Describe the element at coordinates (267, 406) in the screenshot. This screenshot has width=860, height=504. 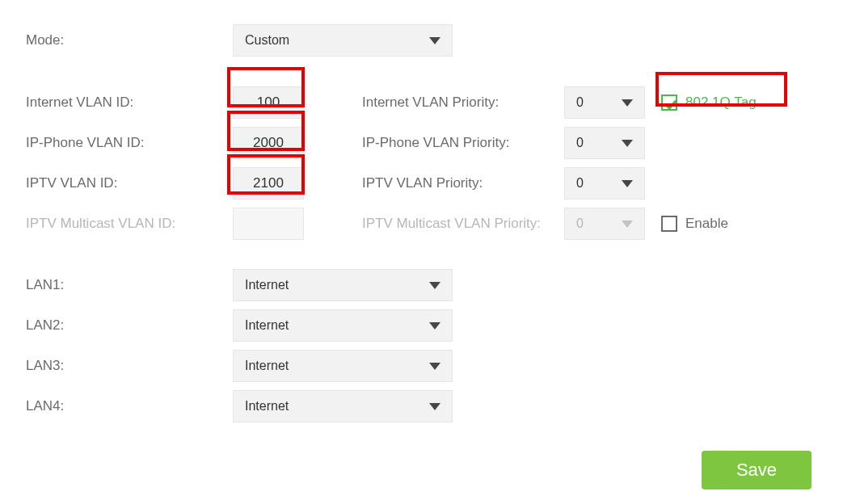
I see `lan4-select-value: Internet` at that location.